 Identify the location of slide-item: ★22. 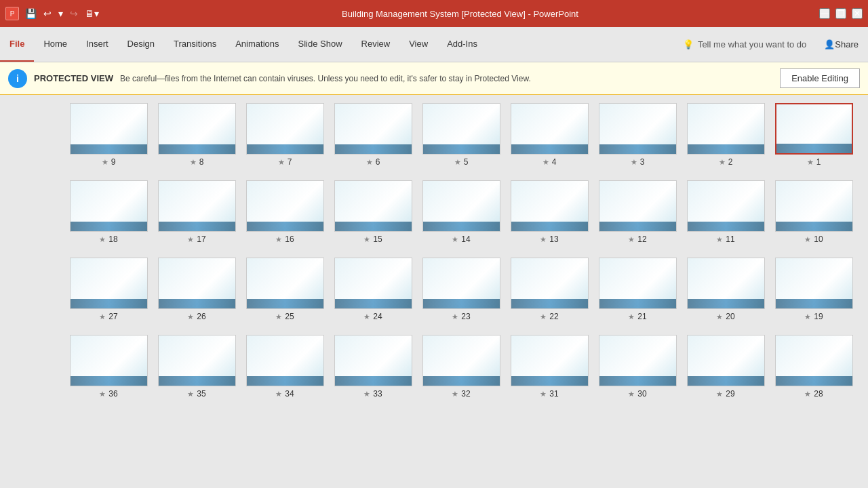
(549, 289).